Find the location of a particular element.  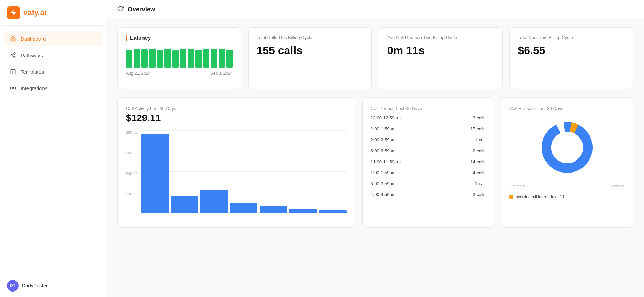

sidebar-item-dashboard: Dashboard is located at coordinates (53, 39).